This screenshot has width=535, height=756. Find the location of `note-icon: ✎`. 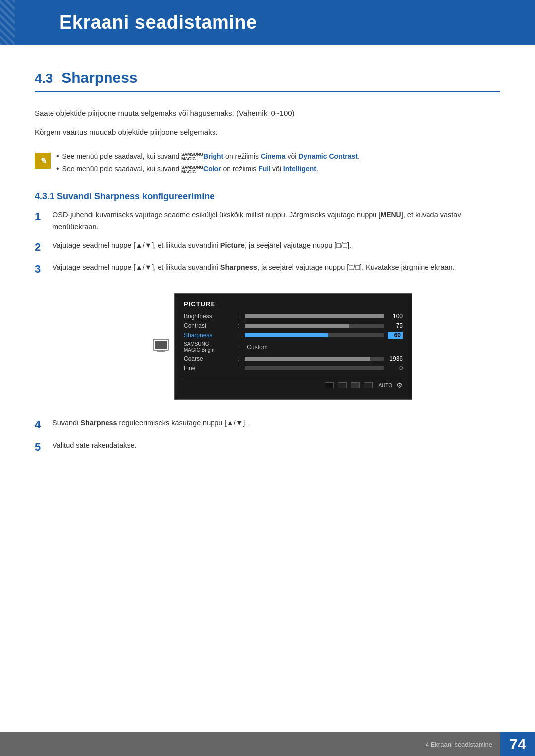

note-icon: ✎ is located at coordinates (43, 161).